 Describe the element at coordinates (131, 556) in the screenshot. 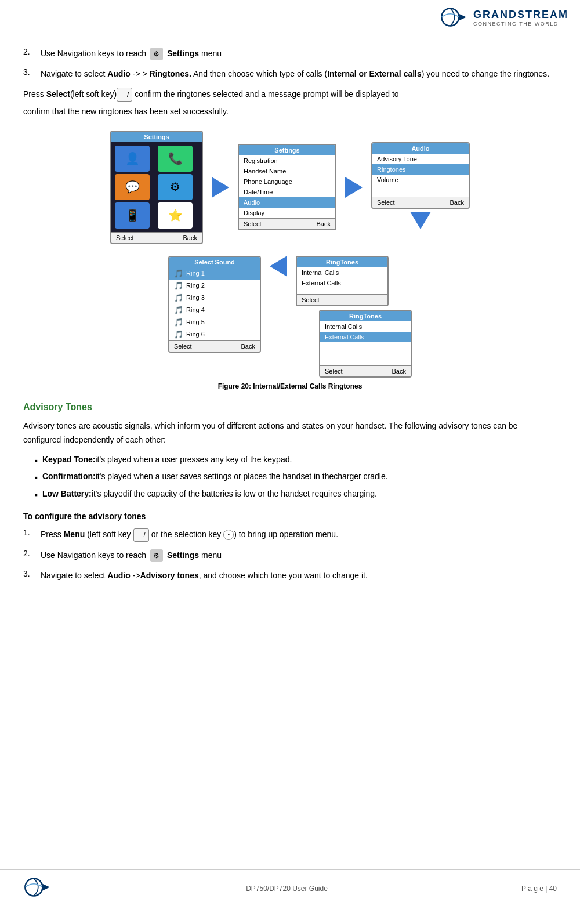

I see `config-step-2-text: Use Navigation keys to reach ⚙ Settings …` at that location.